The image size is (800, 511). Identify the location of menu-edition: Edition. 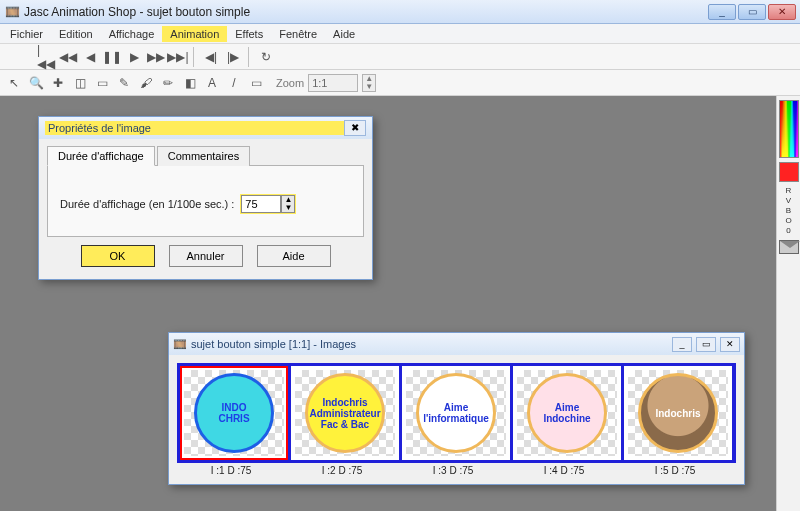
(76, 34).